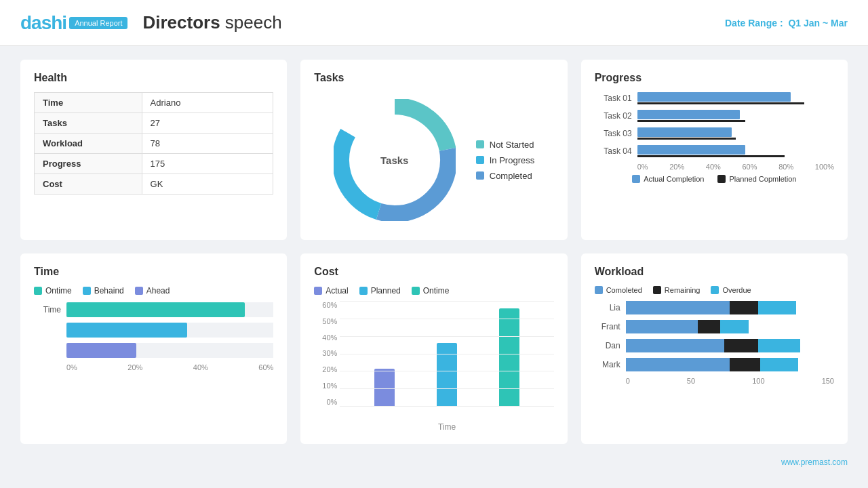  What do you see at coordinates (151, 23) in the screenshot?
I see `header-left: dashi Annual Report Directors speech` at bounding box center [151, 23].